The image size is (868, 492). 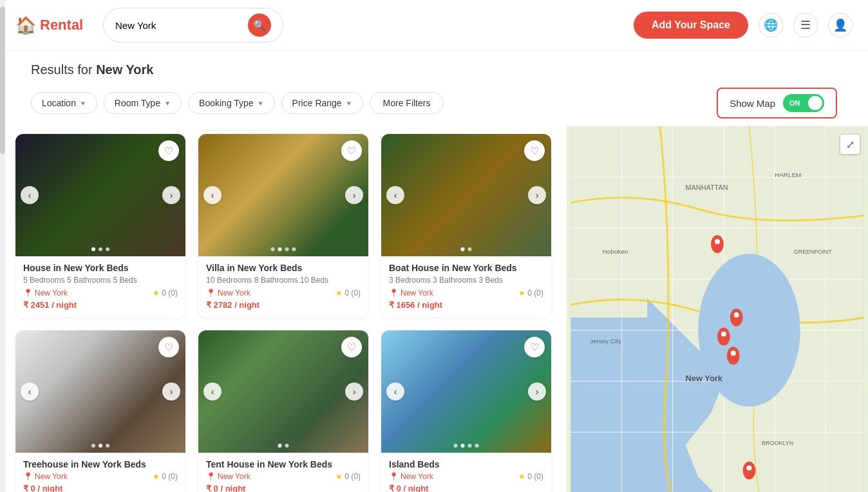 What do you see at coordinates (466, 411) in the screenshot?
I see `listing-card: ♡ ‹ › Island Beds 📍 New York ★ 0 (0)` at bounding box center [466, 411].